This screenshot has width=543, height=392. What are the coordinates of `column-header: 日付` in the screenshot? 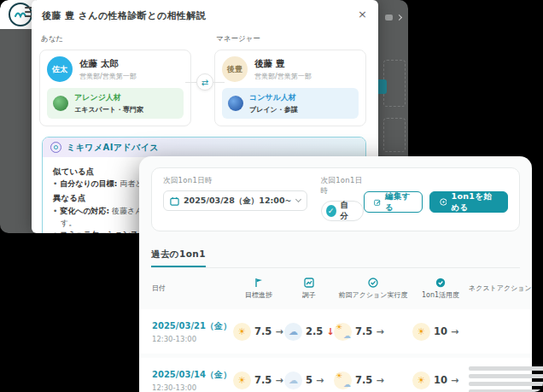 It's located at (193, 289).